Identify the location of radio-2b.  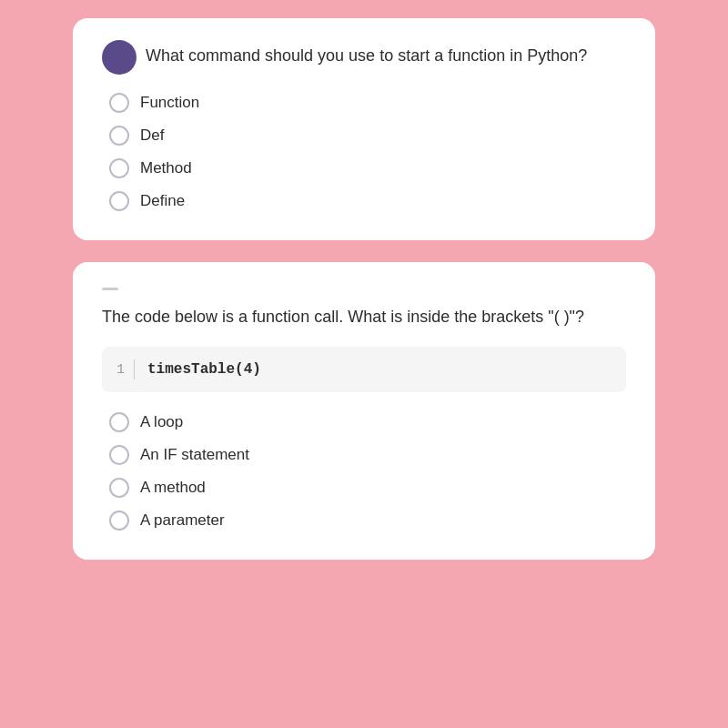
(119, 455).